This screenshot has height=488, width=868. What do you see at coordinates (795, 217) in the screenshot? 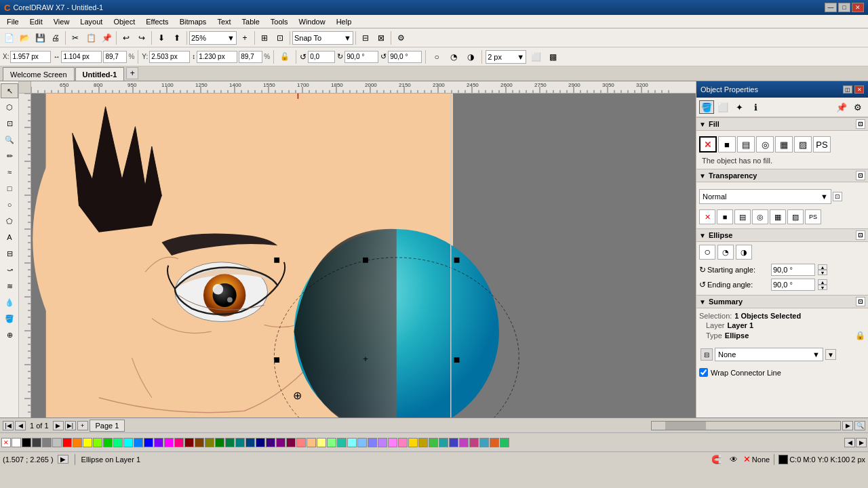
I see `trans-texture-btn: ▨` at bounding box center [795, 217].